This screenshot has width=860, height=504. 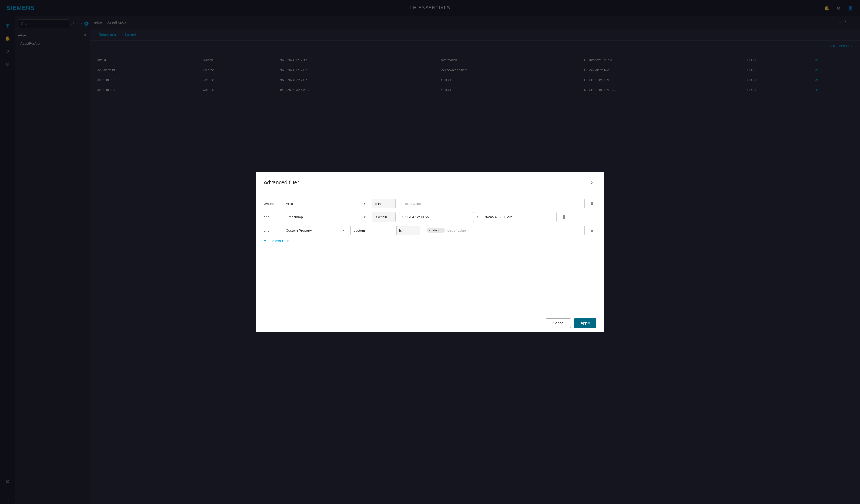 I want to click on custom-property-field-label: Custom Property, so click(x=299, y=231).